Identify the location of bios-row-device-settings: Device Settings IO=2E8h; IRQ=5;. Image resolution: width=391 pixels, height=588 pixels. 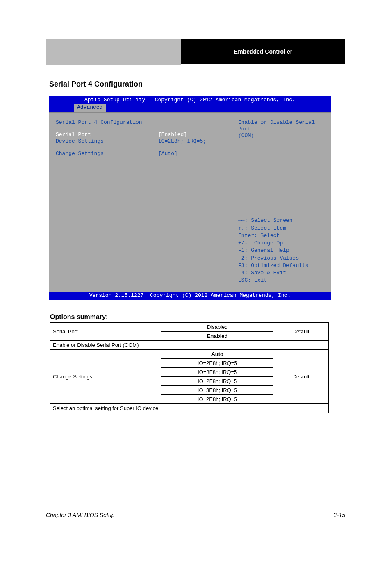
(141, 141).